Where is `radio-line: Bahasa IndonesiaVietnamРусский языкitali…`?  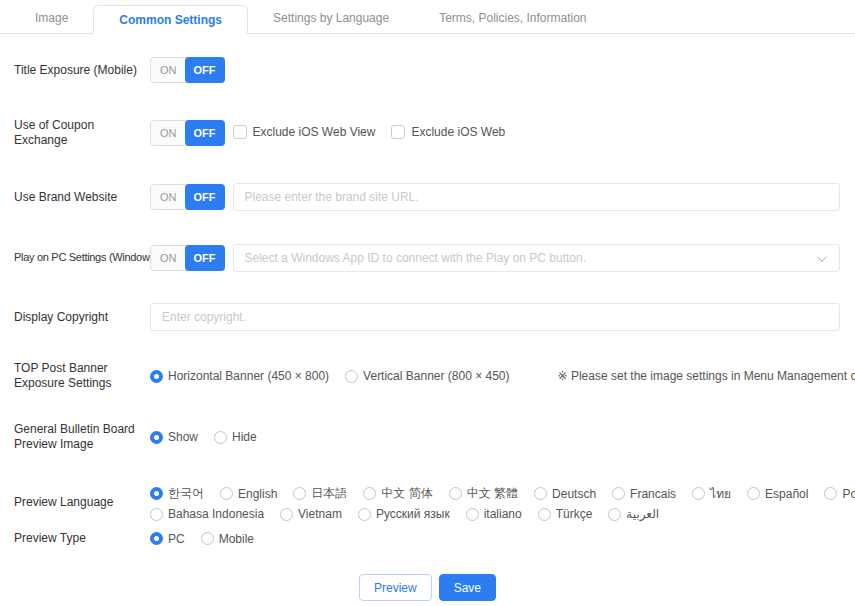
radio-line: Bahasa IndonesiaVietnamРусский языкitali… is located at coordinates (502, 514).